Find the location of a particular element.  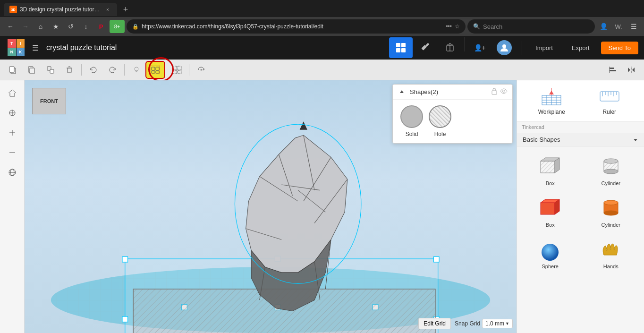

shapes-dropdown: Basic Shapes is located at coordinates (581, 140).